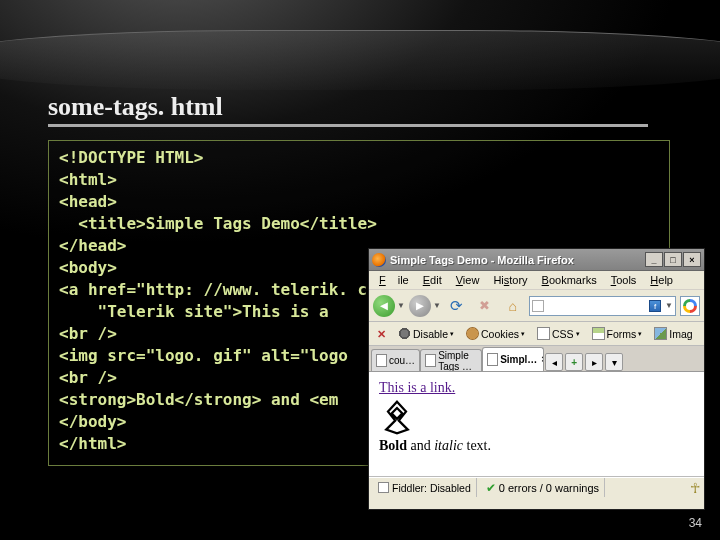  I want to click on tabbar: cou… Simple Tags … Simpl…✕ ◂ + ▸ ▾, so click(536, 359).